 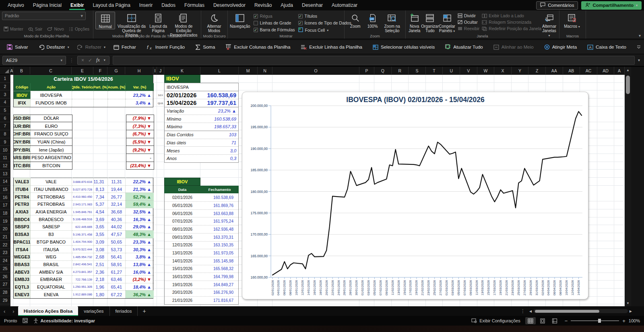 What do you see at coordinates (84, 158) in the screenshot?
I see `currency-row: ARS:BRL PESO ARGENTINO -` at bounding box center [84, 158].